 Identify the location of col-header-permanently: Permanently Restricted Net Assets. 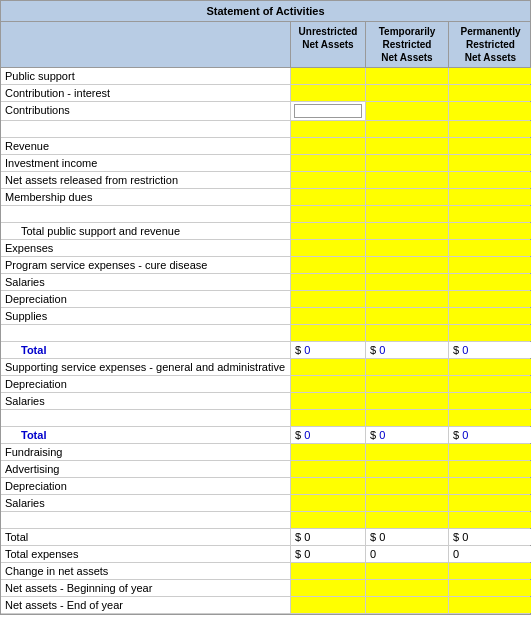
(490, 44).